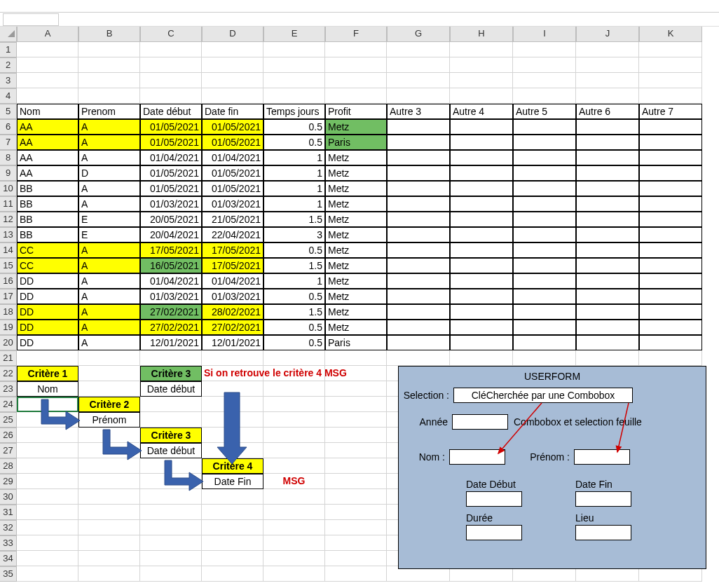  Describe the element at coordinates (171, 435) in the screenshot. I see `critere3-title: Critère 3` at that location.